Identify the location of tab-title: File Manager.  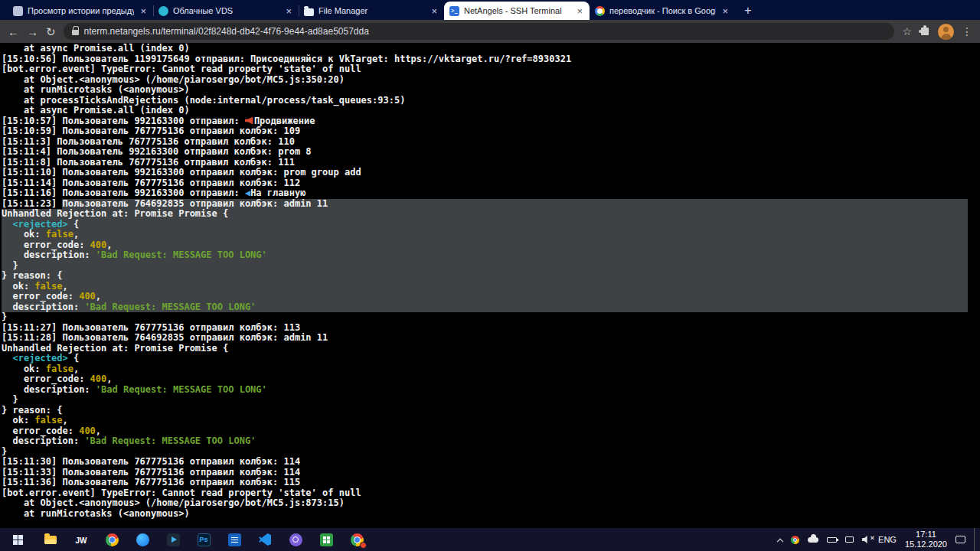
(372, 11).